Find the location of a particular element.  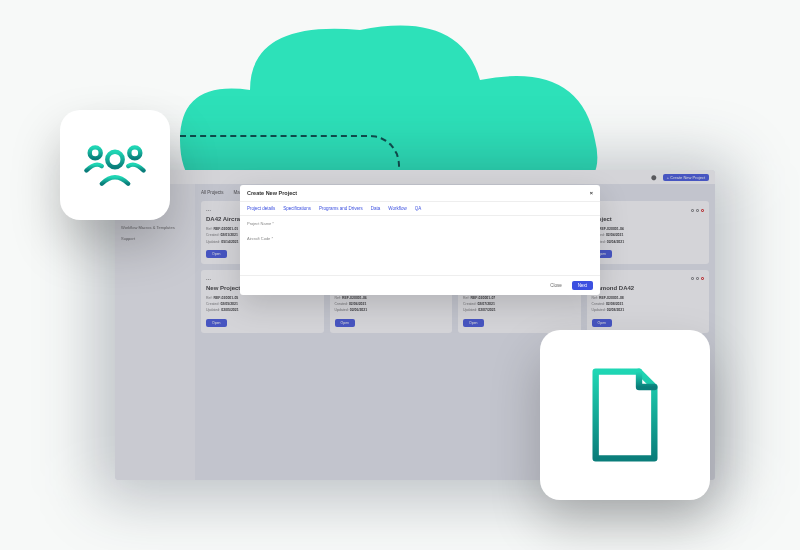

topbar-user: ⬤ is located at coordinates (654, 177).